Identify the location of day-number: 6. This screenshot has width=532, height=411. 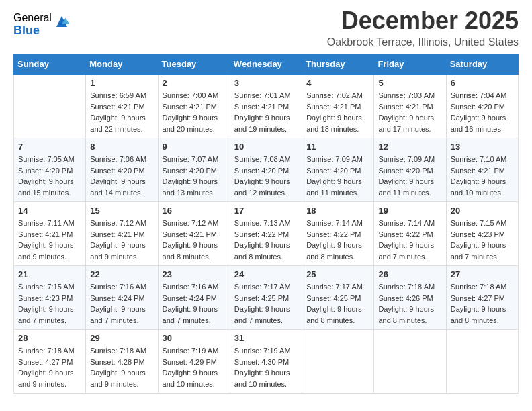
(482, 83).